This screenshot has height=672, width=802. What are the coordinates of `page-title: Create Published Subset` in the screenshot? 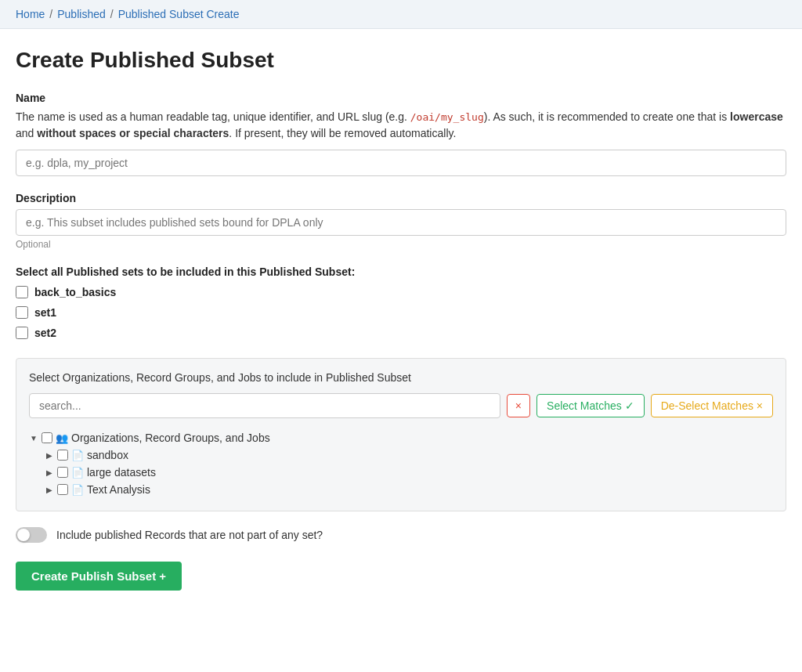 It's located at (401, 60).